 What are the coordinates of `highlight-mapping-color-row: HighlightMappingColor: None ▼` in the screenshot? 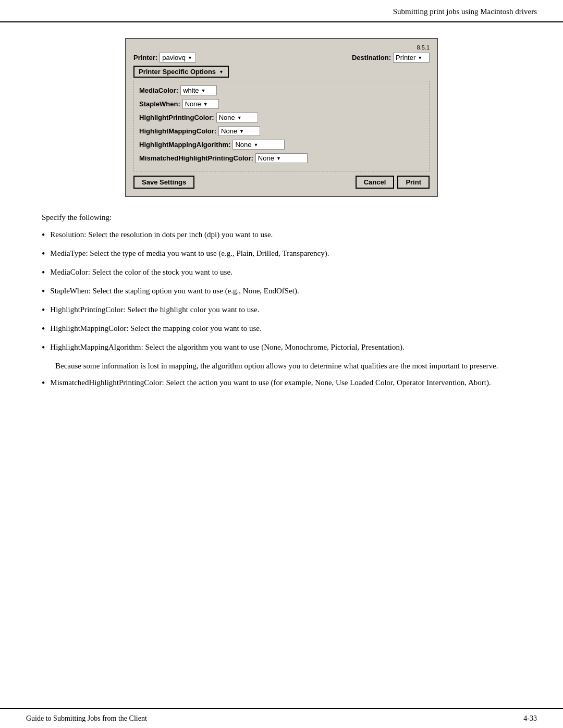 It's located at (282, 131).